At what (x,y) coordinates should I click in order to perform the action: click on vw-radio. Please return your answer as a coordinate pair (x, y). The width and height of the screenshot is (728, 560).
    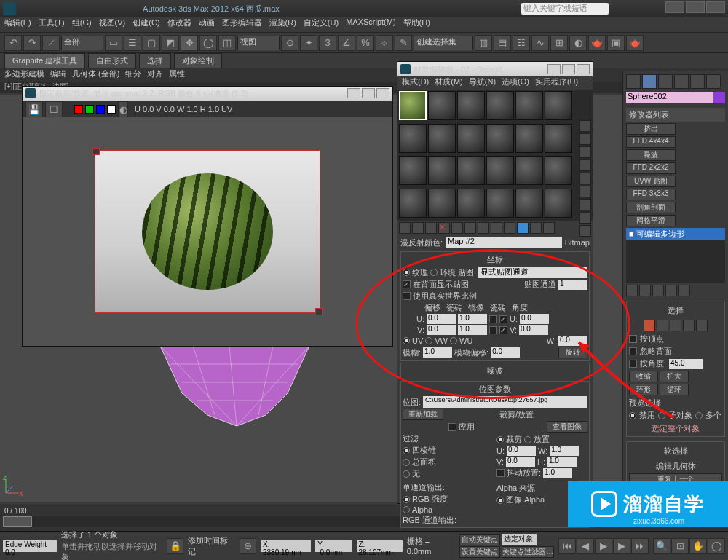
    Looking at the image, I should click on (429, 341).